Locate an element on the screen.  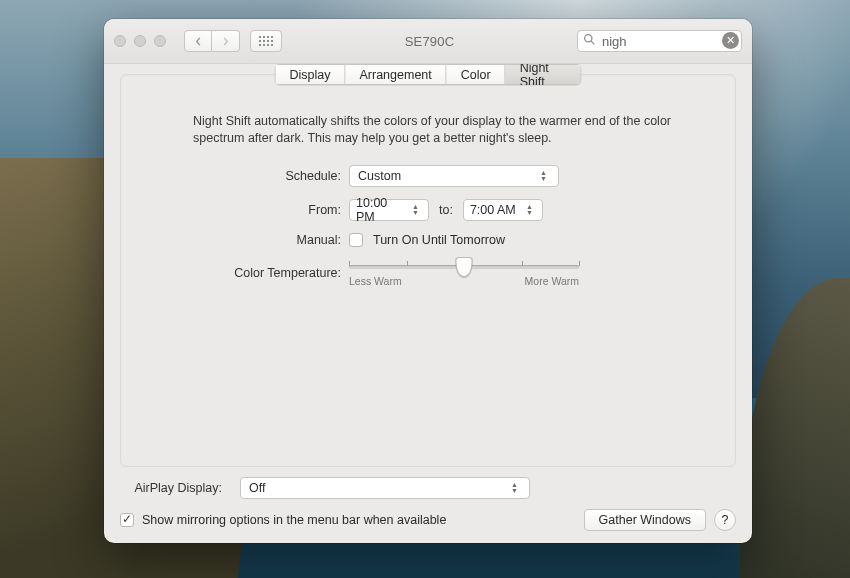
search-icon is located at coordinates (590, 40).